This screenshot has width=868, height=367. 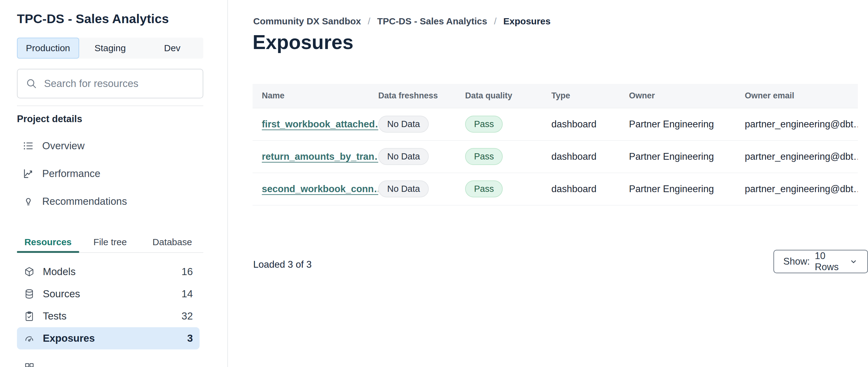 I want to click on loaded-status: Loaded 3 of 3, so click(x=282, y=264).